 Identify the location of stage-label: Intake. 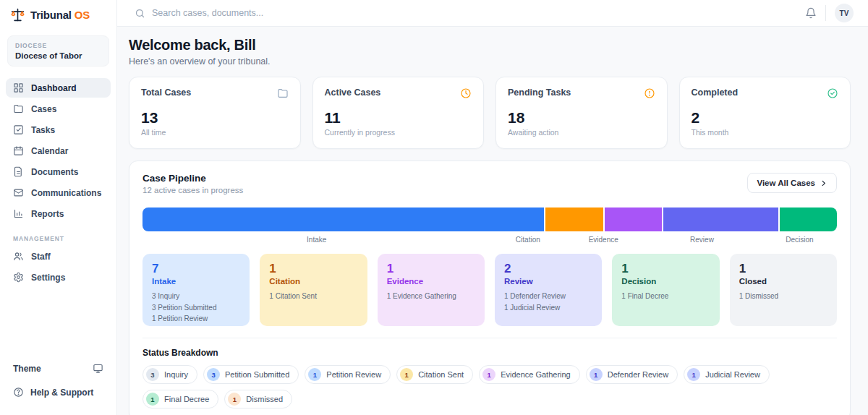
(196, 281).